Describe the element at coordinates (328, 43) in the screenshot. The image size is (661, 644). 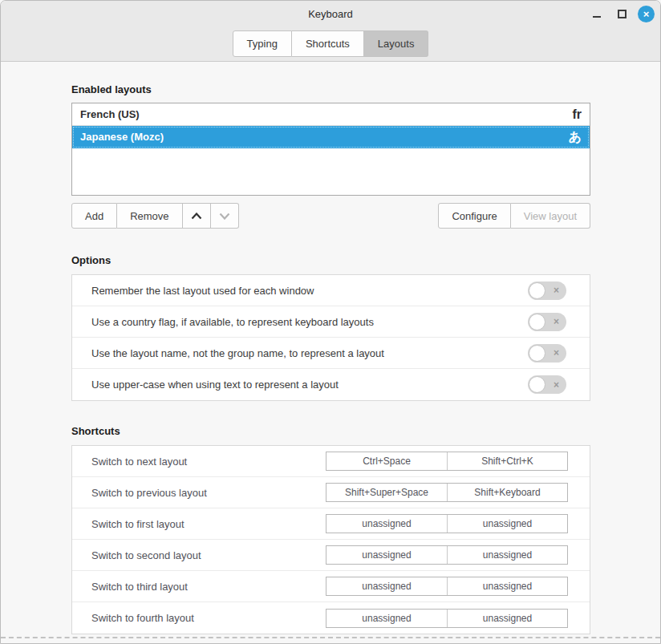
I see `tab-shortcuts: Shortcuts` at that location.